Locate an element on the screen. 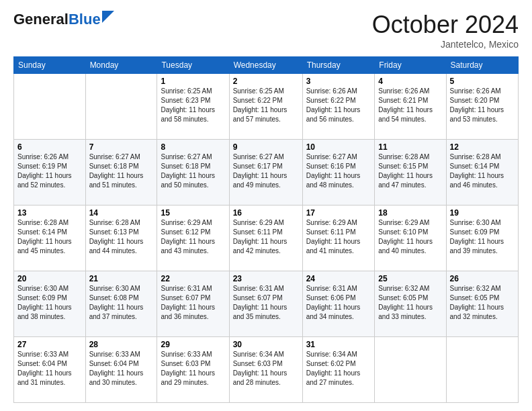 The width and height of the screenshot is (532, 411). logo: GeneralBlue is located at coordinates (64, 19).